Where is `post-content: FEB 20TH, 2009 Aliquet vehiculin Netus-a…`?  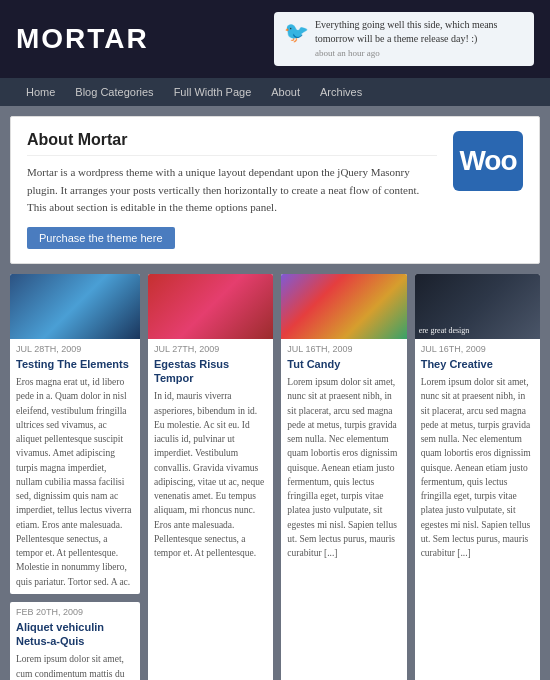 post-content: FEB 20TH, 2009 Aliquet vehiculin Netus-a… is located at coordinates (75, 641).